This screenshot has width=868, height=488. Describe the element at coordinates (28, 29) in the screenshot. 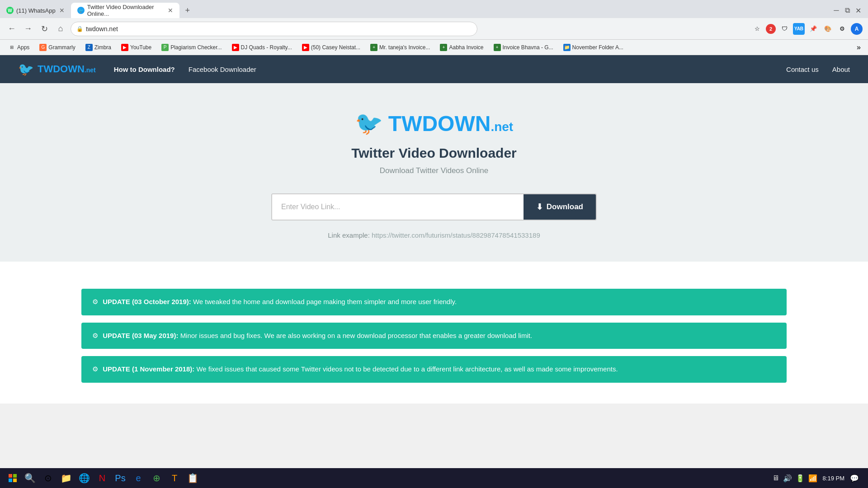

I see `forward-button: →` at that location.